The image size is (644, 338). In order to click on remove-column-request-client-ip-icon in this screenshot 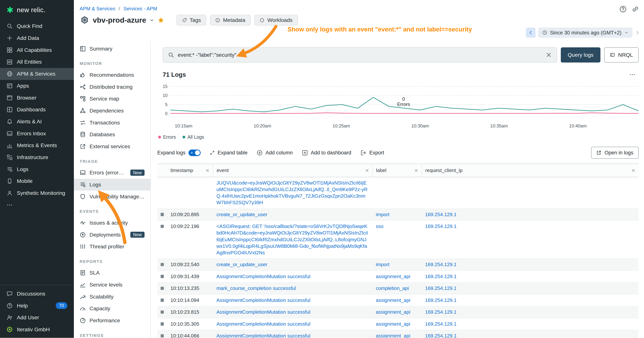, I will do `click(634, 171)`.